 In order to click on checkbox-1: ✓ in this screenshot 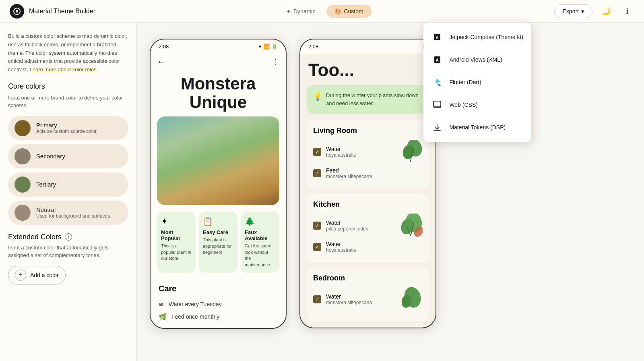, I will do `click(317, 152)`.